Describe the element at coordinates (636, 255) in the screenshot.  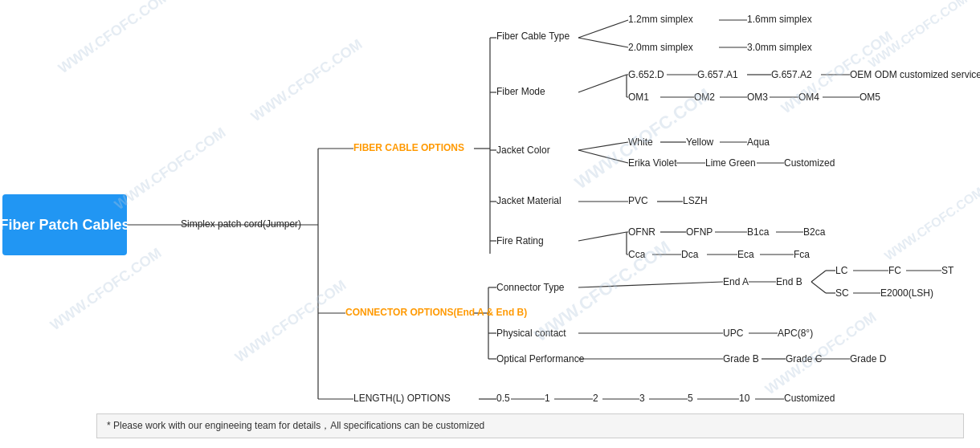
I see `cca-node: Cca` at that location.